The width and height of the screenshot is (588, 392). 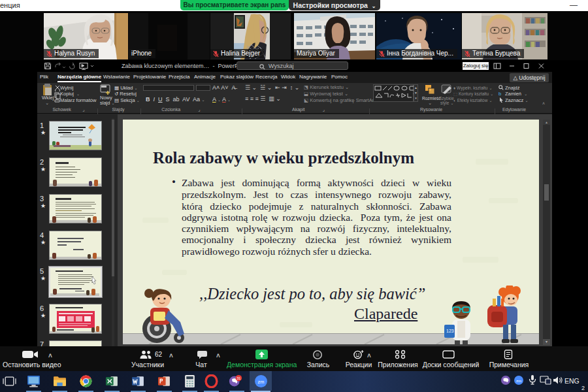 I want to click on svg-text: 31, so click(x=238, y=378).